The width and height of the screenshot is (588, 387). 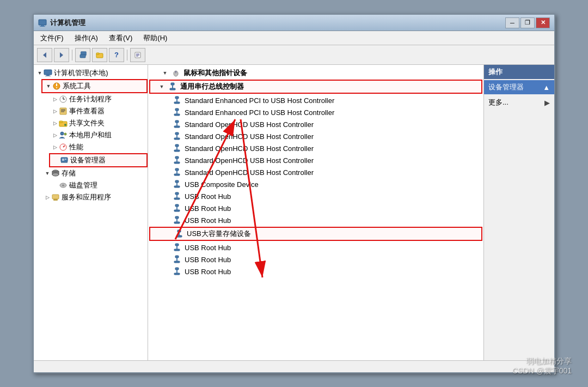 What do you see at coordinates (83, 185) in the screenshot?
I see `disk-management-label: 磁盘管理` at bounding box center [83, 185].